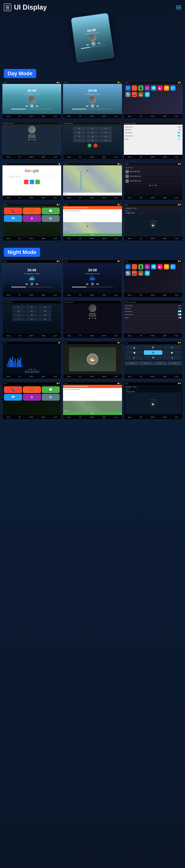 The image size is (185, 868). Describe the element at coordinates (128, 88) in the screenshot. I see `app-telegram: ✈` at that location.